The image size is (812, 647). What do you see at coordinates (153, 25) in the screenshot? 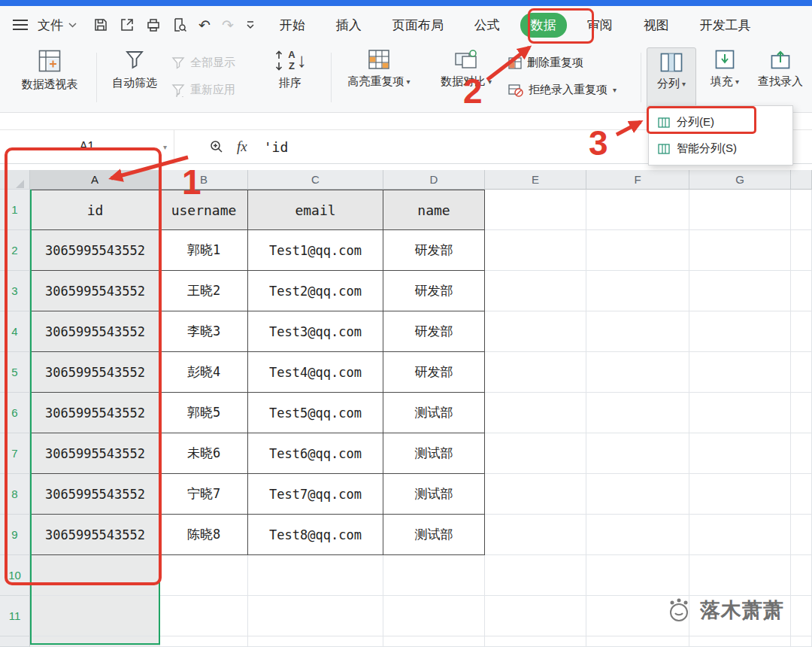
I see `print-icon` at bounding box center [153, 25].